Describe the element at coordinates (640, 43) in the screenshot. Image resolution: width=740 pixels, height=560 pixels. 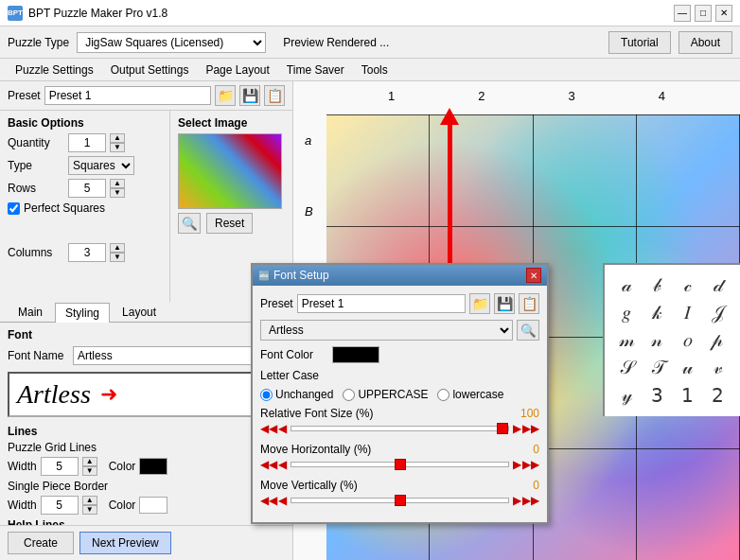
I see `tutorial-button: Tutorial` at that location.